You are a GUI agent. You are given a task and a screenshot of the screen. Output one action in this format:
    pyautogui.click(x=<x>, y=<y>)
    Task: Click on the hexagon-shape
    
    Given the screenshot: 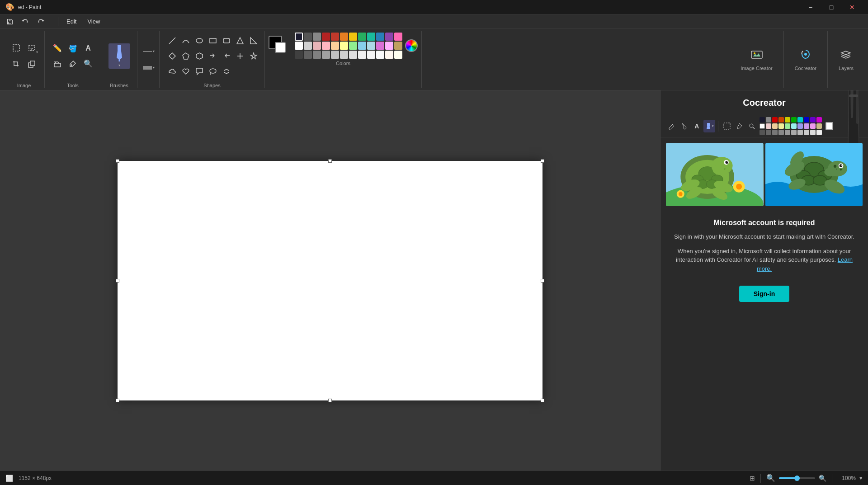 What is the action you would take?
    pyautogui.click(x=199, y=56)
    